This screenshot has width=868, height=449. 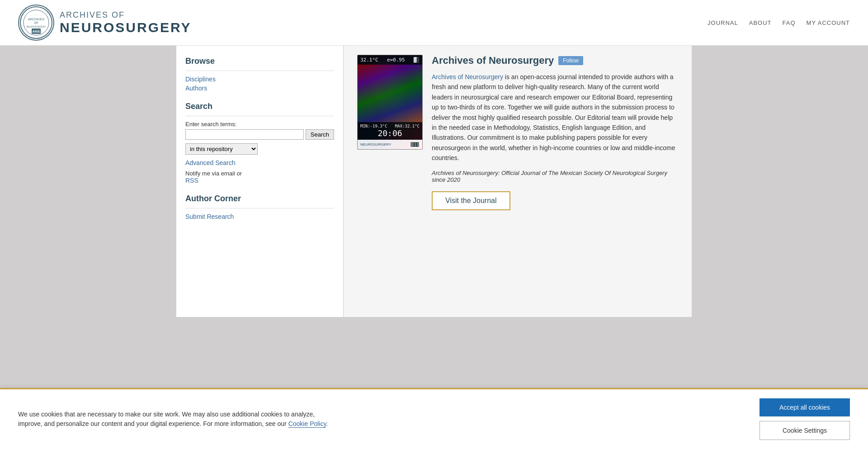 What do you see at coordinates (259, 199) in the screenshot?
I see `author-corner-heading: Author Corner` at bounding box center [259, 199].